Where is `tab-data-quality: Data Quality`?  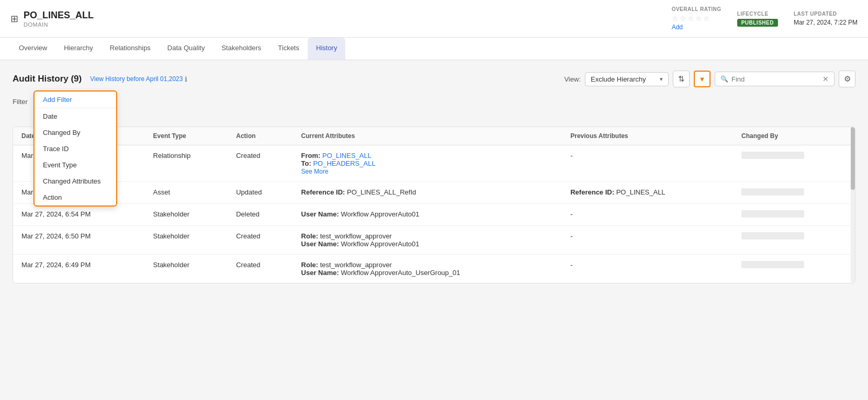 tab-data-quality: Data Quality is located at coordinates (186, 49).